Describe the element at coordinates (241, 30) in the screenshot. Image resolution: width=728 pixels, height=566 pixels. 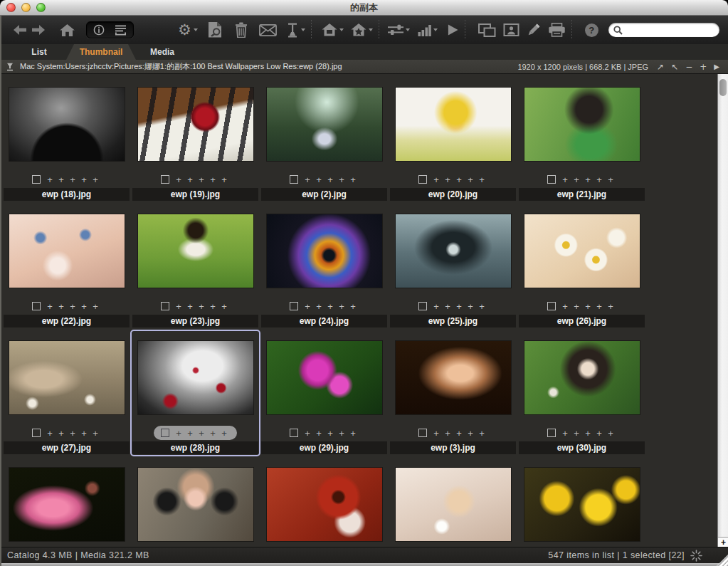
I see `delete-button` at that location.